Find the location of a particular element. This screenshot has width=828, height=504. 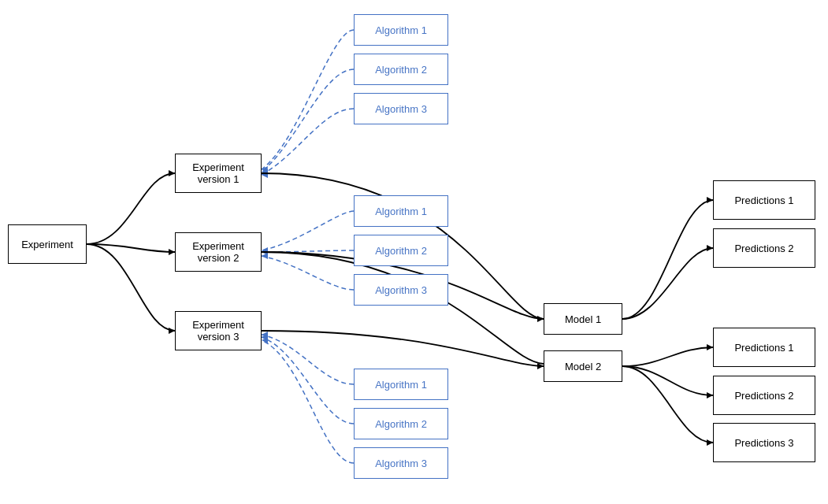

alg1-group3-node: Algorithm 1 is located at coordinates (401, 384).